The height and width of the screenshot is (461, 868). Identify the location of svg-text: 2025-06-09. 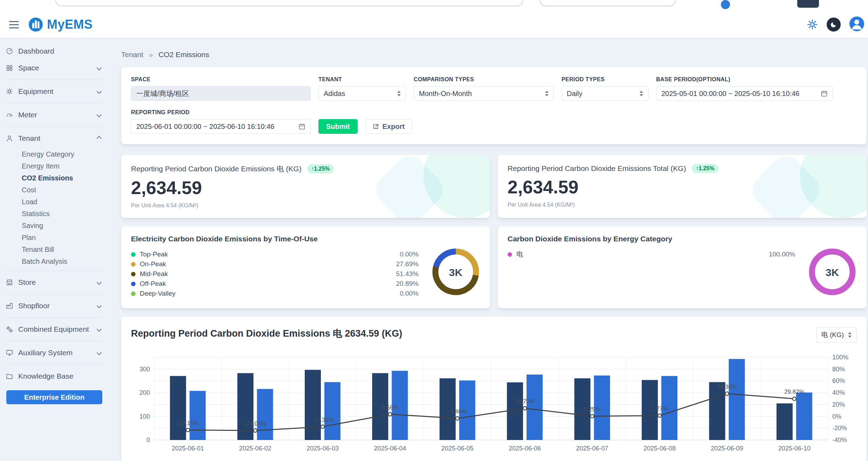
(727, 448).